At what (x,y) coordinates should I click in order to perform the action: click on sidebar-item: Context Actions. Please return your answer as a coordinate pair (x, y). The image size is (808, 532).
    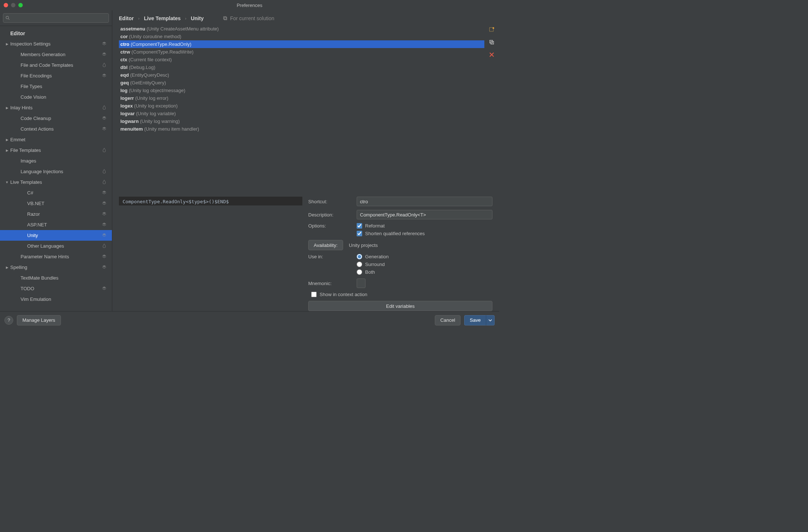
    Looking at the image, I should click on (56, 129).